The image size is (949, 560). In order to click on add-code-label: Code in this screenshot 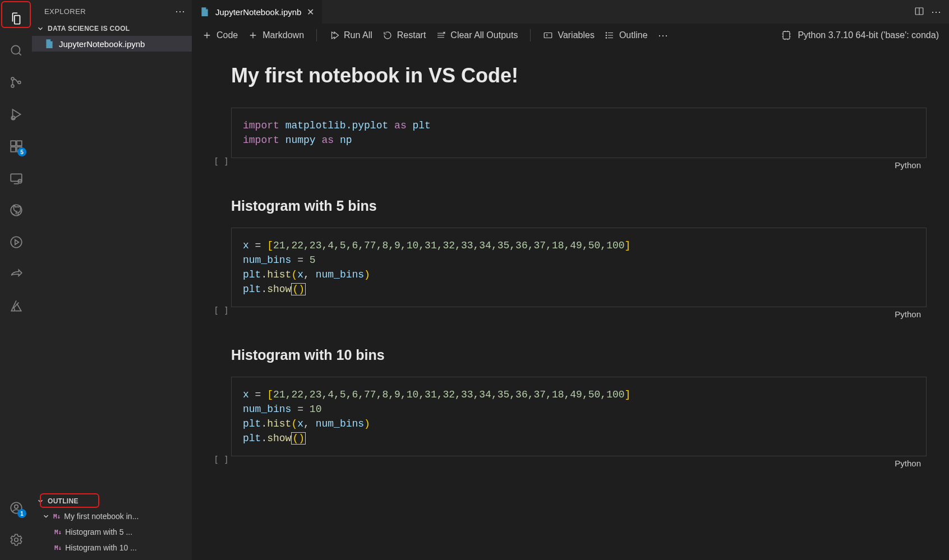, I will do `click(227, 35)`.